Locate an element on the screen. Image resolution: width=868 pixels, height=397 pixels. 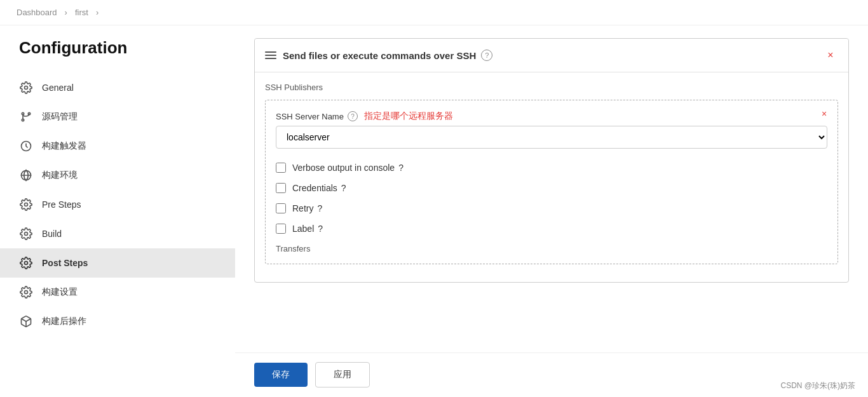
sidebar-item-post-build: 构建后操作 is located at coordinates (118, 321).